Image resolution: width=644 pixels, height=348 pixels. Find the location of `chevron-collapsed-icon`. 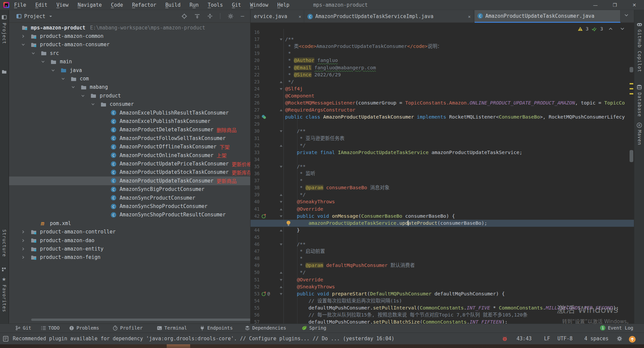

chevron-collapsed-icon is located at coordinates (24, 257).